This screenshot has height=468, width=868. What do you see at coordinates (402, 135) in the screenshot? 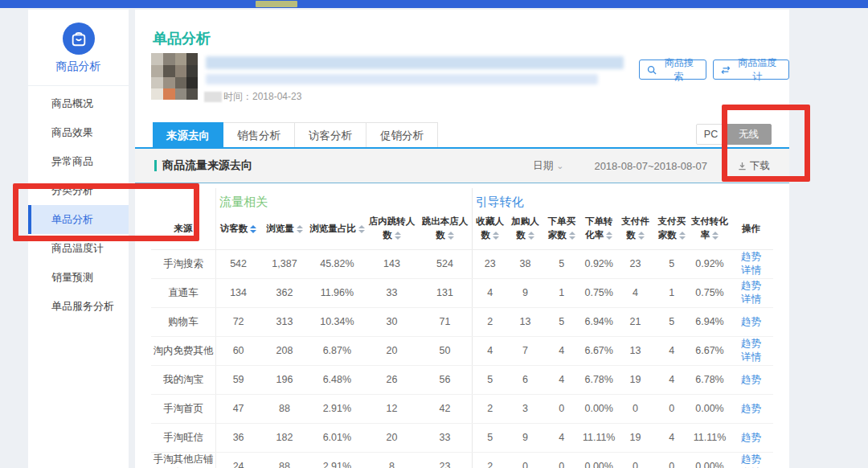
I see `tab-4: 促销分析` at bounding box center [402, 135].